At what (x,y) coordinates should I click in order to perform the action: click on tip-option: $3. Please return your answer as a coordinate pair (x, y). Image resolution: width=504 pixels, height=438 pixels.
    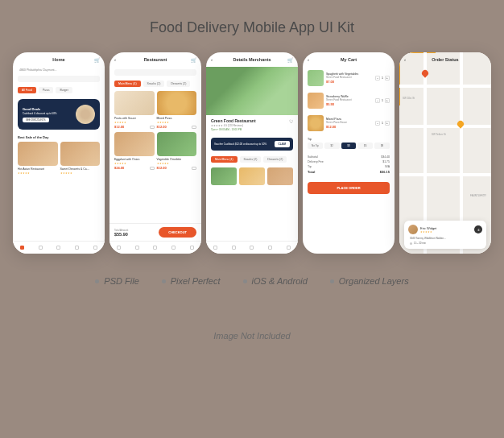
    Looking at the image, I should click on (349, 146).